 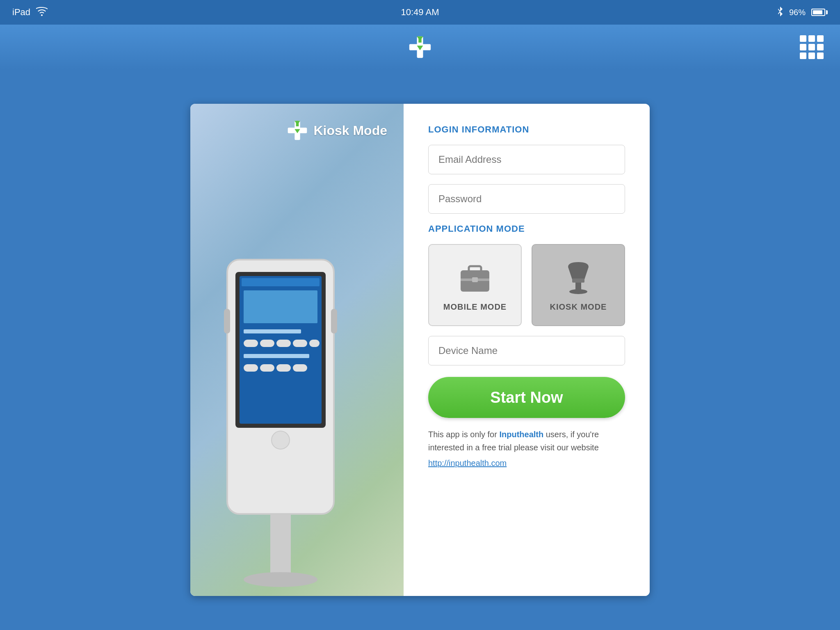 I want to click on brand-name: Inputhealth, so click(x=521, y=434).